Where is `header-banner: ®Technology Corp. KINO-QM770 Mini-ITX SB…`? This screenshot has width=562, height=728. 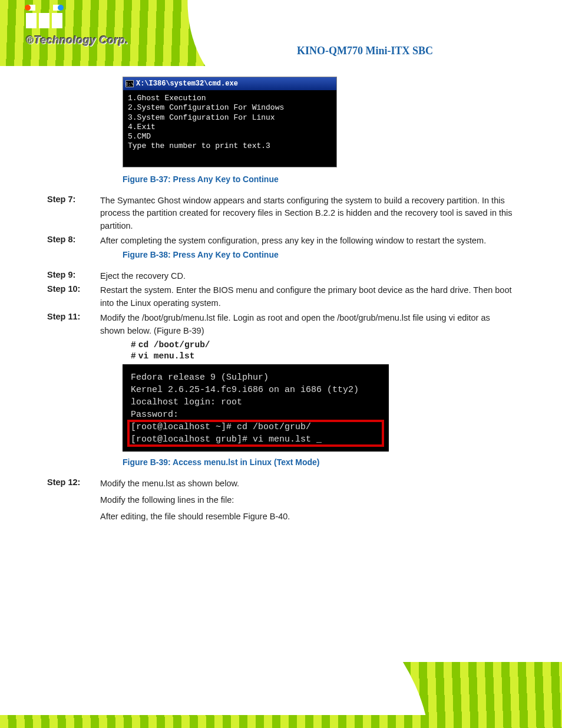
header-banner: ®Technology Corp. KINO-QM770 Mini-ITX SB… is located at coordinates (281, 33).